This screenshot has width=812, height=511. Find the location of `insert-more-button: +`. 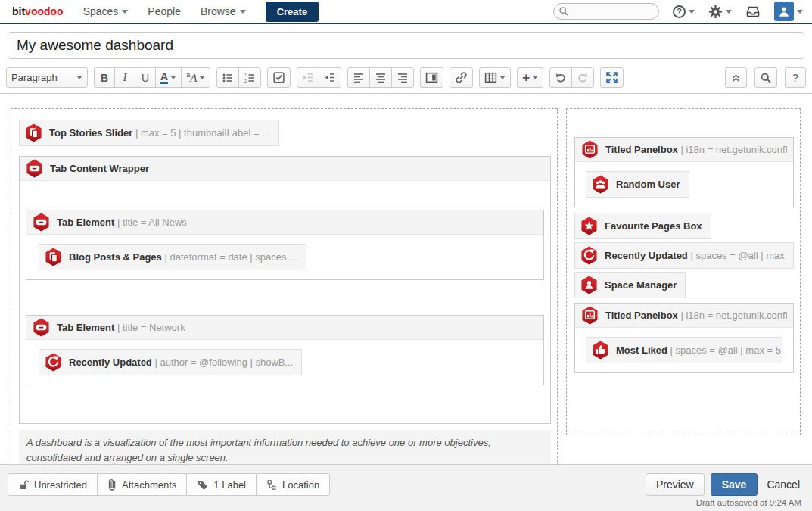

insert-more-button: + is located at coordinates (530, 77).